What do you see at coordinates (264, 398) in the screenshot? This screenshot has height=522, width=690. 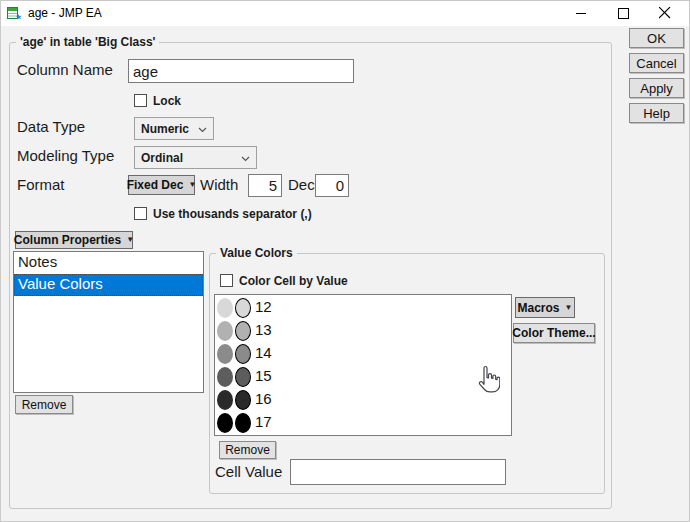 I see `value-label: 16` at bounding box center [264, 398].